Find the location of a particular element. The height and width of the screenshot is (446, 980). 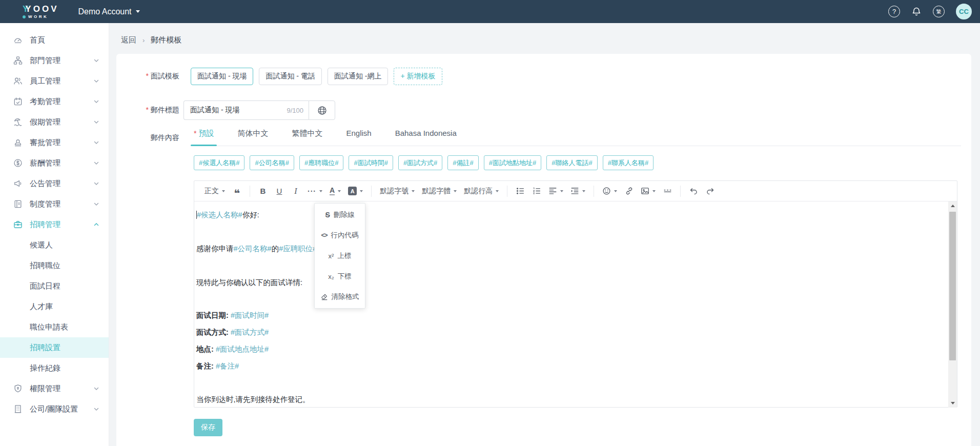

menu-item-inline-code: <> 行內代碼 is located at coordinates (340, 235).